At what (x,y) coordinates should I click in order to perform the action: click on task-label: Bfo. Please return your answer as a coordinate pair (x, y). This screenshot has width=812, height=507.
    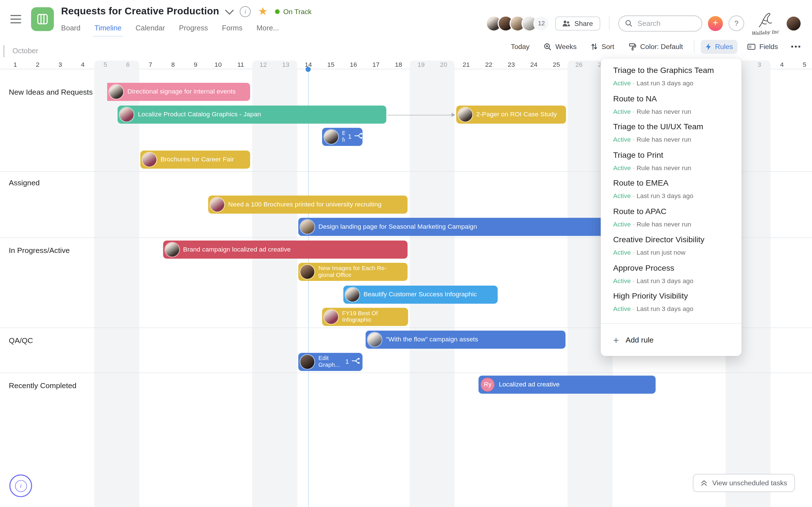
    Looking at the image, I should click on (344, 137).